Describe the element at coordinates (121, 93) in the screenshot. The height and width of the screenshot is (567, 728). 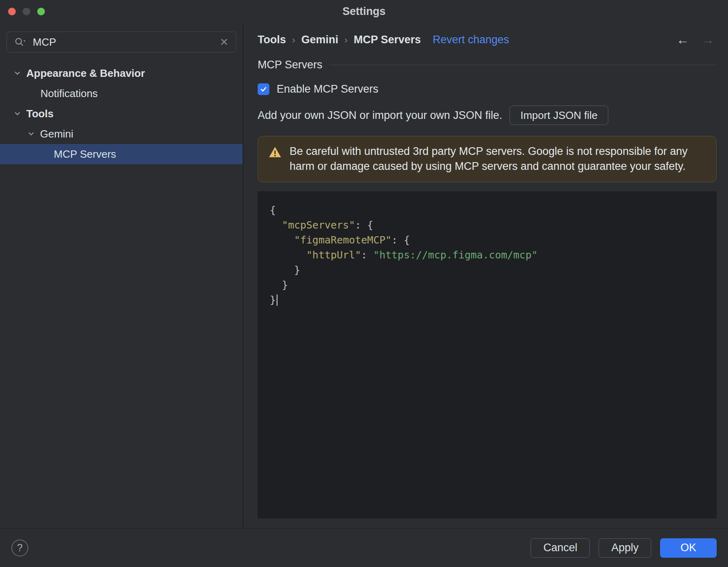
I see `sidebar-item-notifications: Notifications` at that location.